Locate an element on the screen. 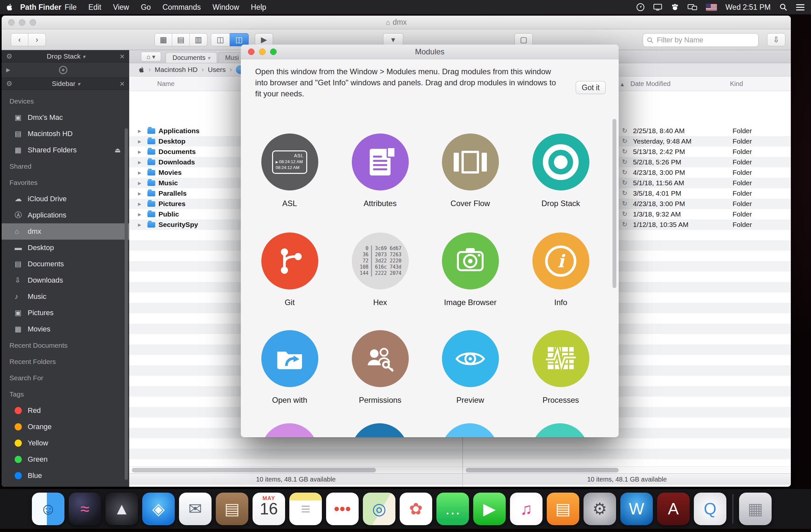  module-preview: Preview is located at coordinates (470, 367).